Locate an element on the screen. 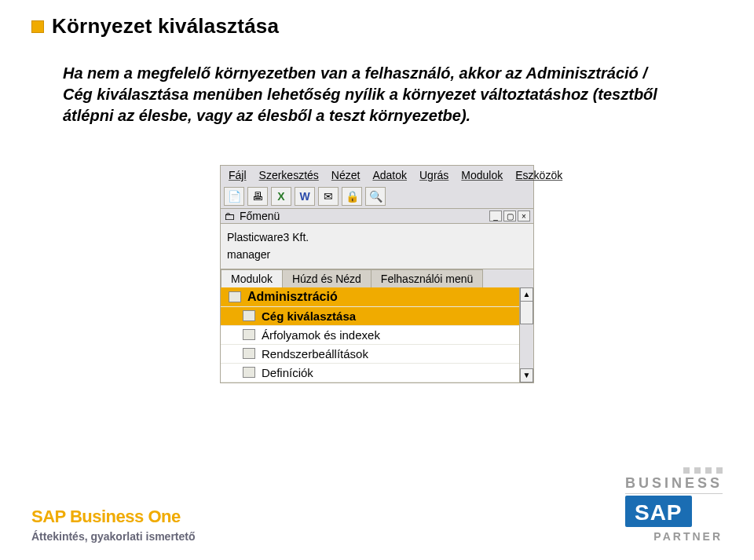 The height and width of the screenshot is (560, 754). list-item-label: Cég kiválasztása is located at coordinates (309, 316).